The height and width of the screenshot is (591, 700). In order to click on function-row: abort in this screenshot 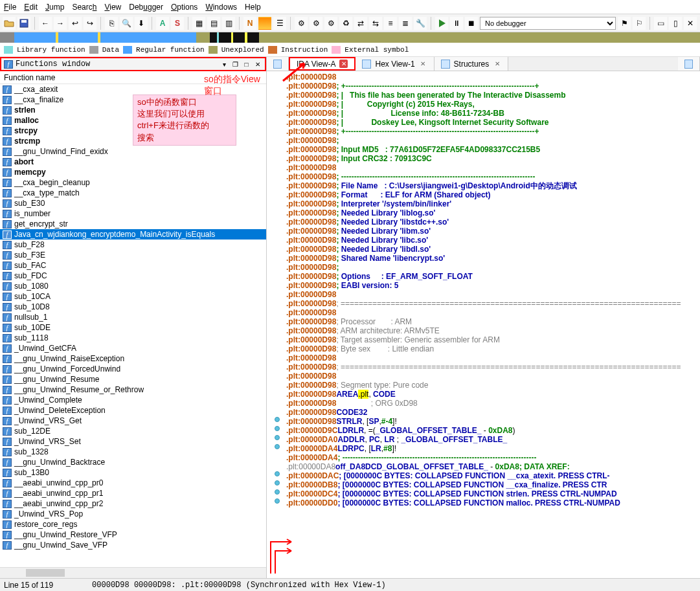, I will do `click(133, 162)`.